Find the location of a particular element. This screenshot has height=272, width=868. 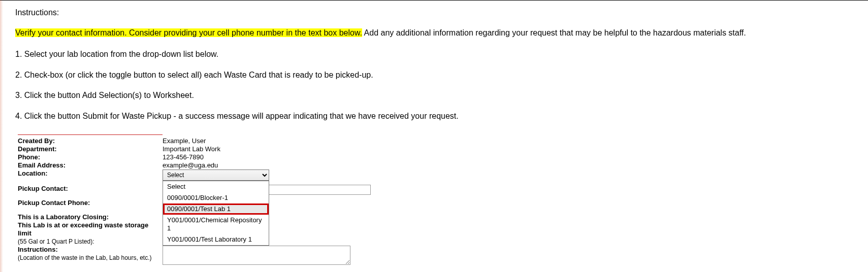

location-option-chemical-repo: Y001/0001/Chemical Repository 1 is located at coordinates (216, 224).